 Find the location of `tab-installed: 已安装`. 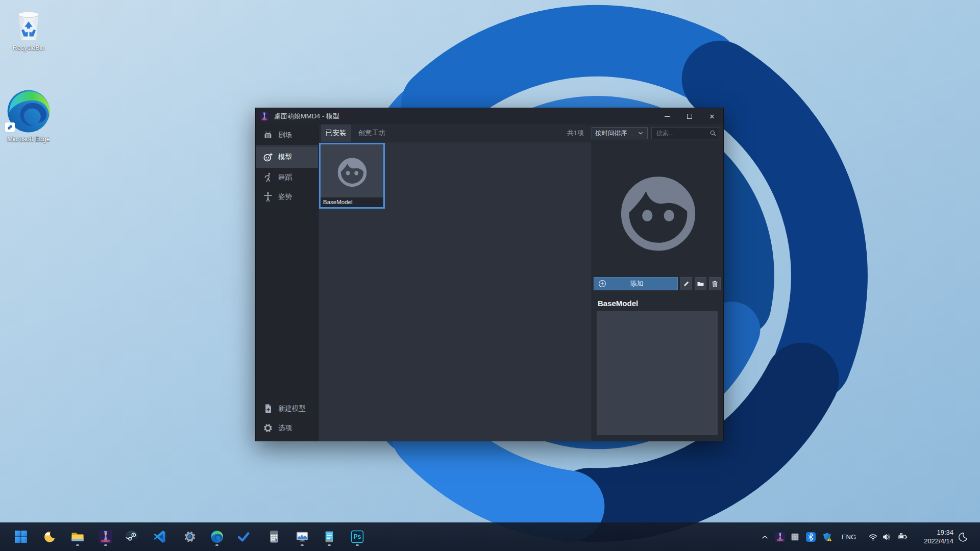

tab-installed: 已安装 is located at coordinates (336, 133).